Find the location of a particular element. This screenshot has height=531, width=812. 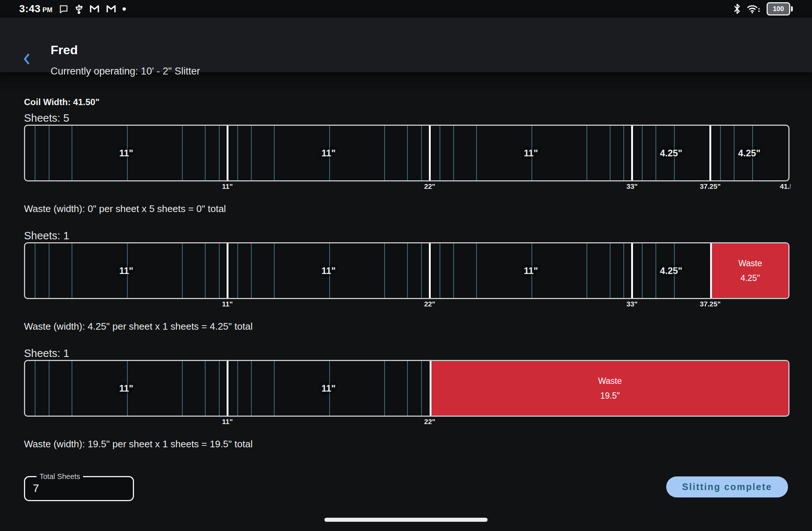

total-sheets-field: Total Sheets is located at coordinates (79, 487).